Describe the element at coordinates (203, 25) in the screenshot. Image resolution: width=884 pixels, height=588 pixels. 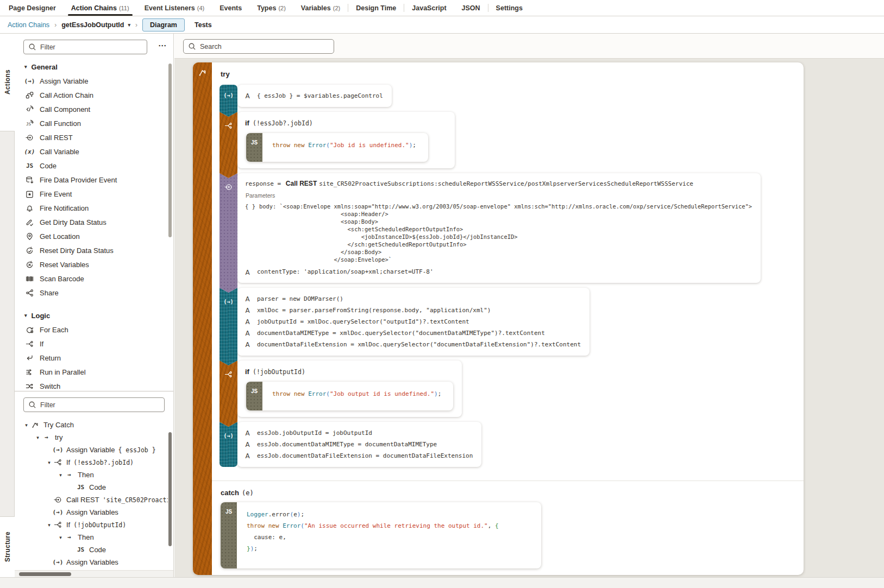
I see `view-button-tests: Tests` at that location.